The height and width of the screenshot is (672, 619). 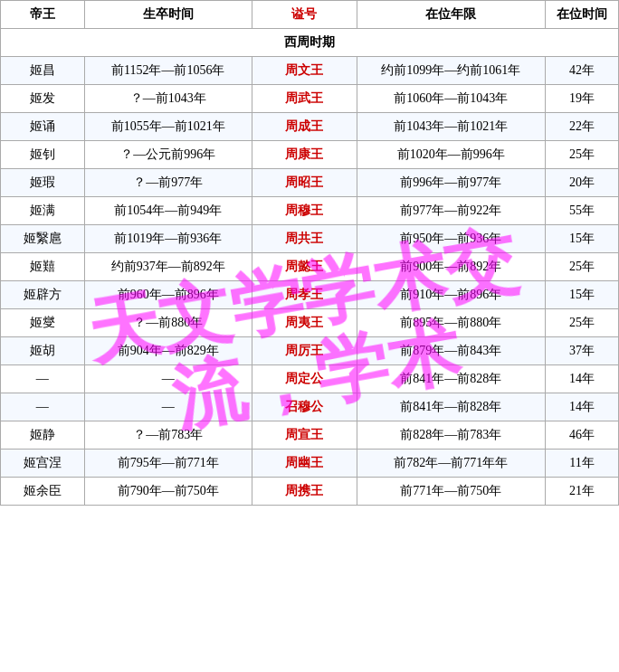 I want to click on cell-emperor: 姬辟方, so click(x=43, y=295).